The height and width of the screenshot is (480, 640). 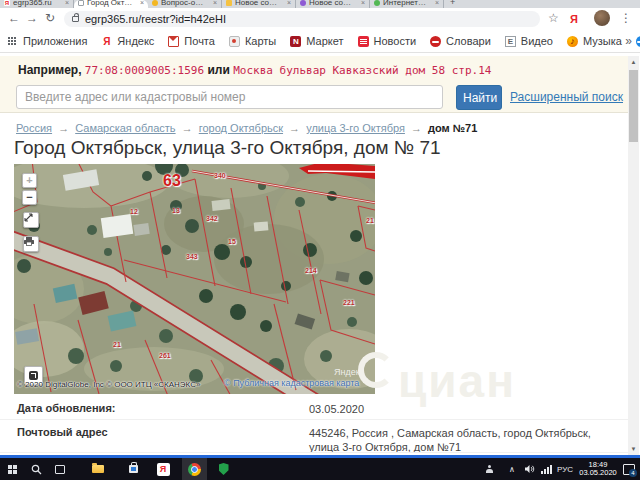 What do you see at coordinates (634, 106) in the screenshot?
I see `scrollbar-thumb` at bounding box center [634, 106].